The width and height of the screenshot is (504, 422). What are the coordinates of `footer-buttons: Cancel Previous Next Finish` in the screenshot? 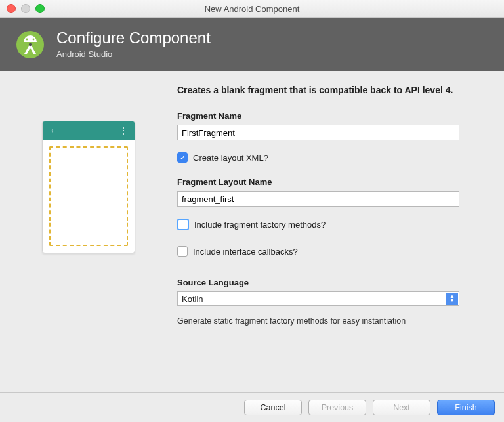 It's located at (252, 407).